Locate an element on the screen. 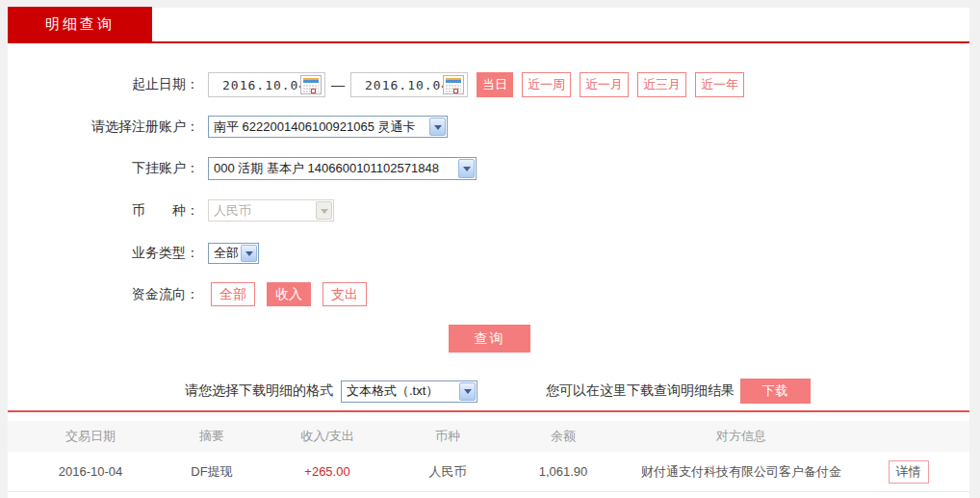 This screenshot has height=498, width=980. currency-row: 币 种： 人民币 is located at coordinates (171, 210).